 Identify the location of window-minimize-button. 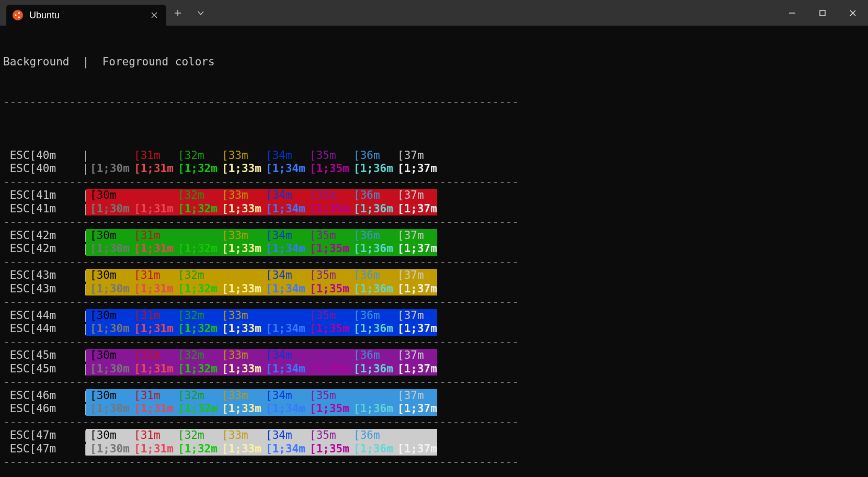
(792, 13).